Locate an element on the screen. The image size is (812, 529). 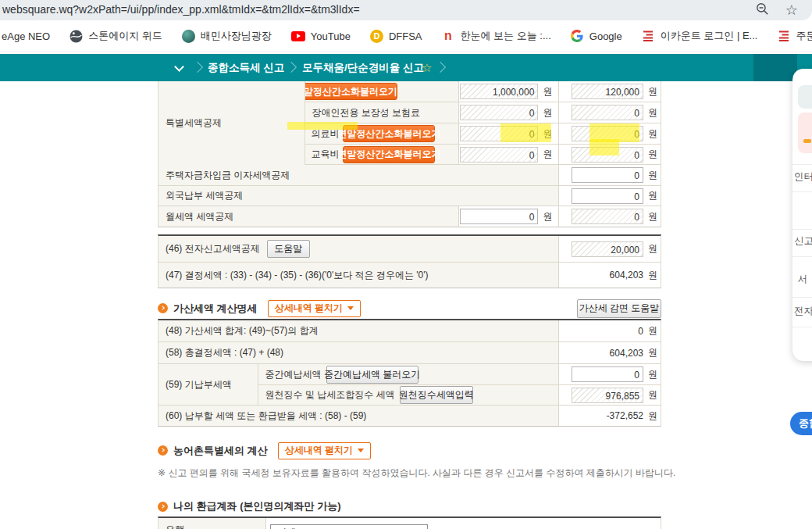
bookmark-order-entry: 주문서입력 is located at coordinates (795, 36).